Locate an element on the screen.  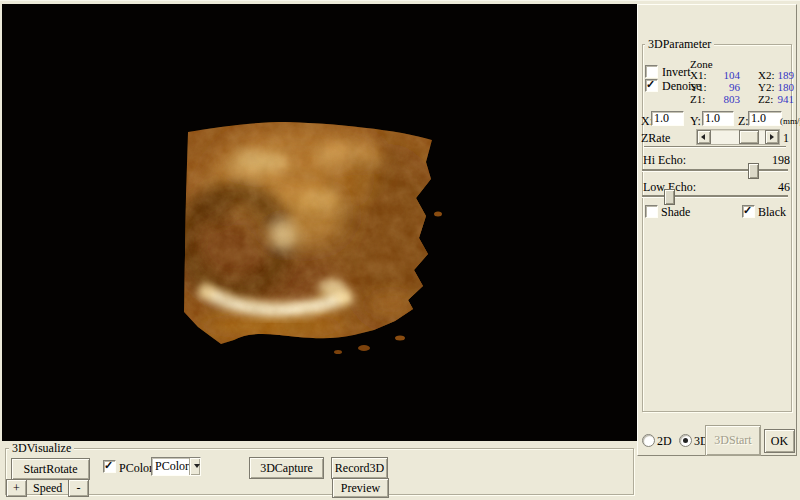
start-rotate-button: StartRotate is located at coordinates (50, 469).